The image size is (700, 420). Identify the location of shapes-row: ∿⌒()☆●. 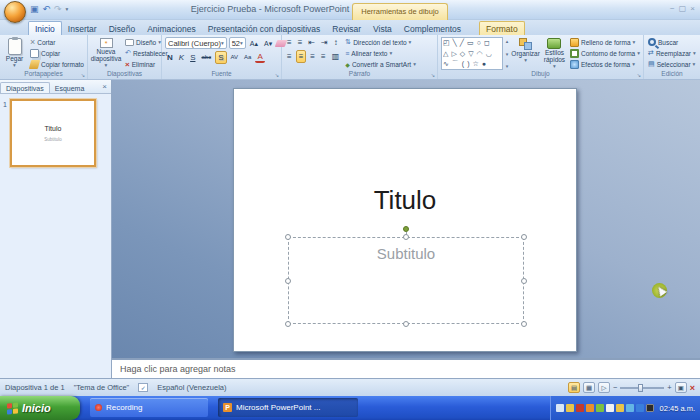
(472, 64).